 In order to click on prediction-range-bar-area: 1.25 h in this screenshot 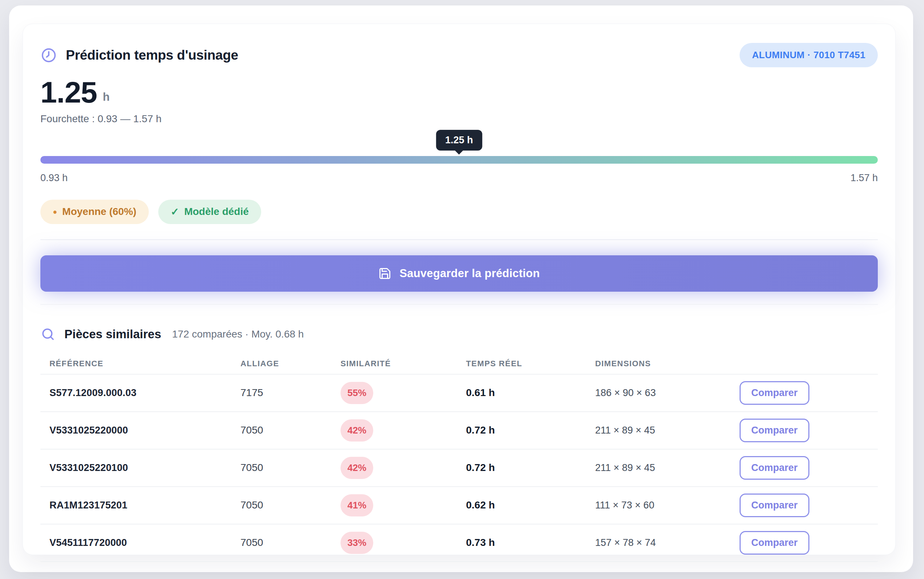, I will do `click(459, 147)`.